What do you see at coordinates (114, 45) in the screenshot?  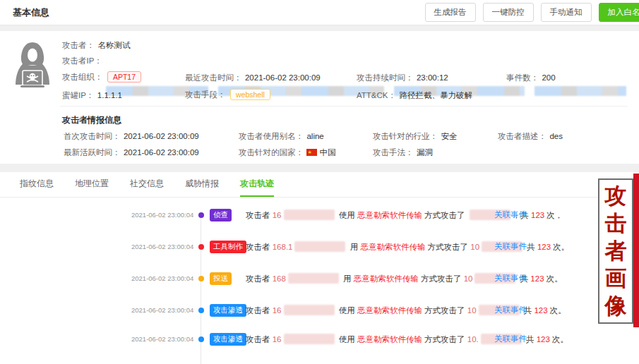 I see `attacker-name-value: 名称测试` at bounding box center [114, 45].